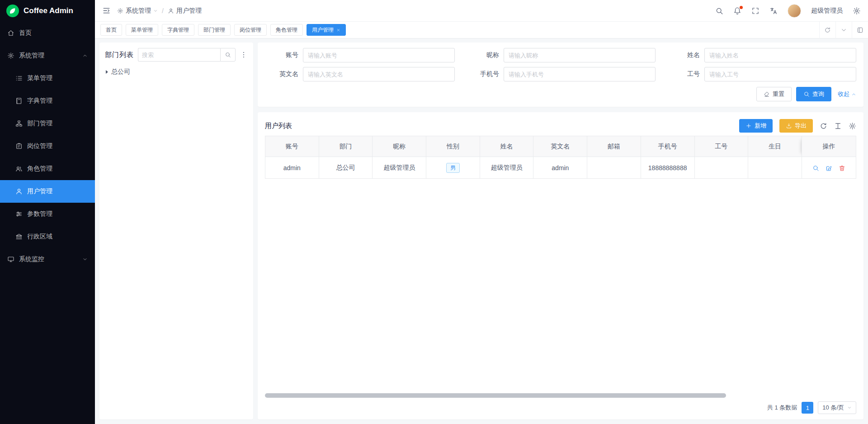 Image resolution: width=868 pixels, height=424 pixels. I want to click on work-no-input, so click(780, 74).